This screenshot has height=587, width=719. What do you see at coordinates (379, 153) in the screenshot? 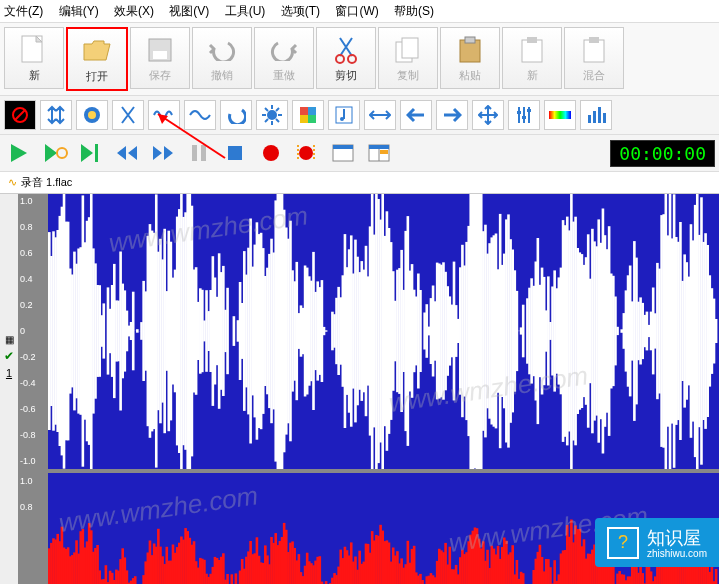
I see `window-split-icon` at bounding box center [379, 153].